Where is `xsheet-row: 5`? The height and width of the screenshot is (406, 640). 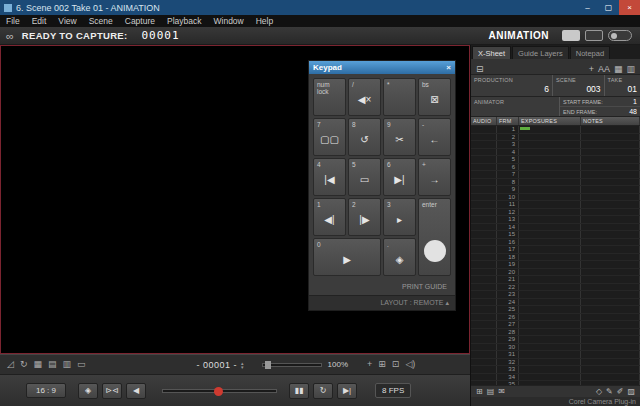
xsheet-row: 5 is located at coordinates (556, 160).